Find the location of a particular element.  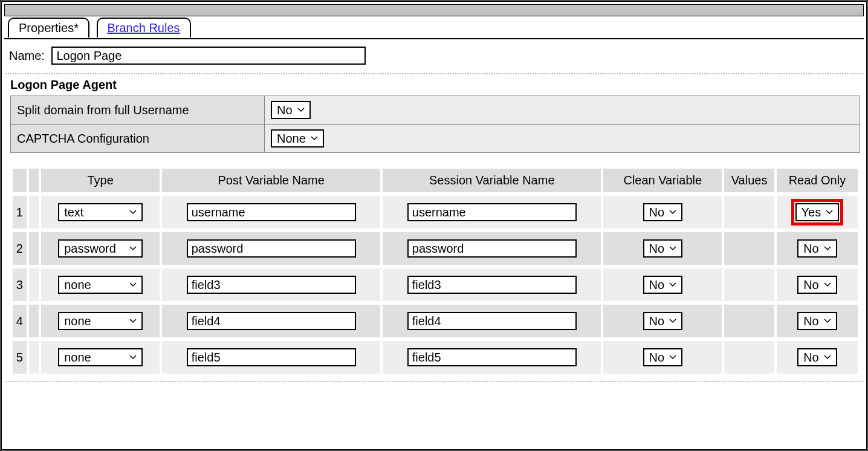

captcha-config-label: CAPTCHA Configuration is located at coordinates (138, 139).